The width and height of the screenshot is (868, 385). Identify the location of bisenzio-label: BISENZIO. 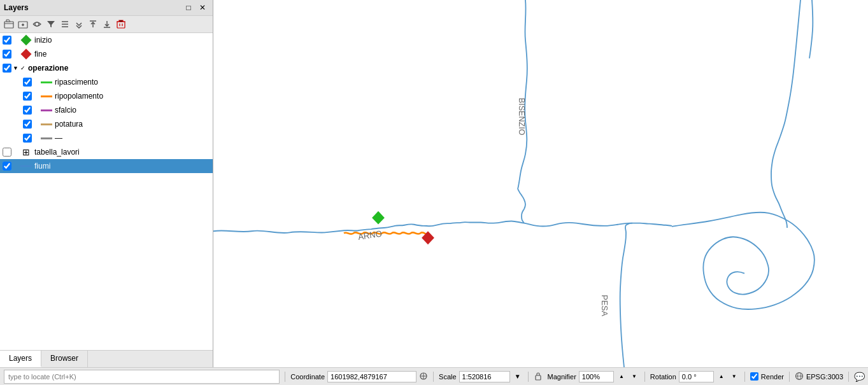
(522, 117).